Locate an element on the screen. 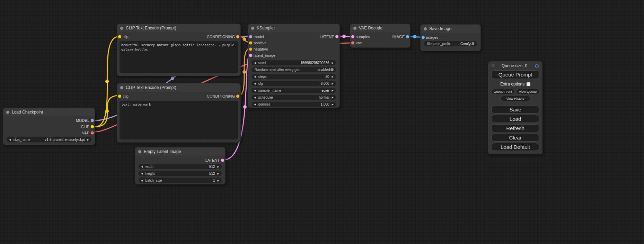 This screenshot has height=244, width=644. widget-filename-prefix: filename_prefix ComfyUI is located at coordinates (450, 44).